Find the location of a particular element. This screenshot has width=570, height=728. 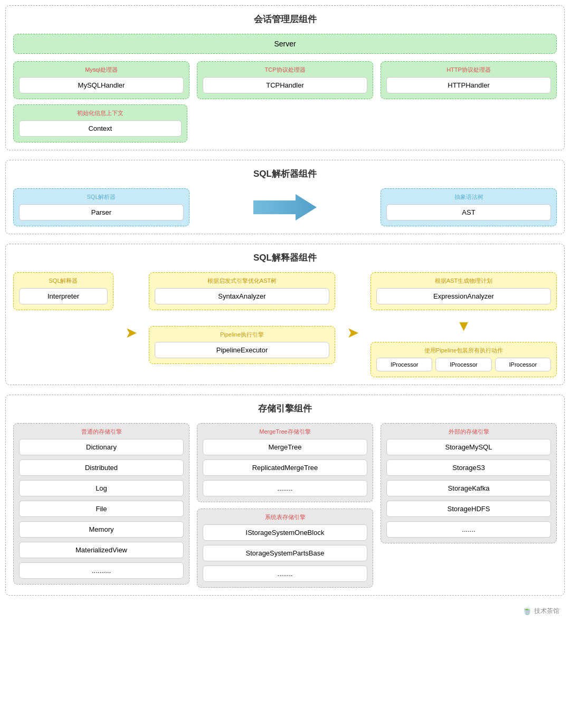

parser-outer: SQL解析器 Parser is located at coordinates (101, 207).